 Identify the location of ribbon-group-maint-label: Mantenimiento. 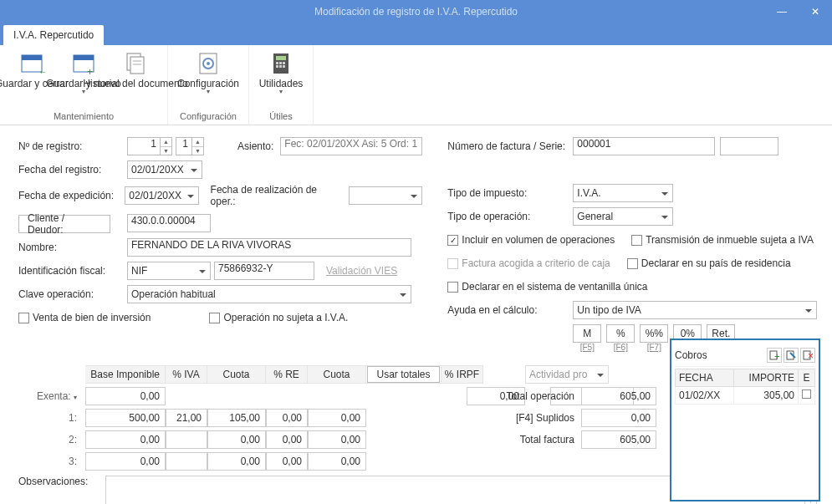
(84, 117).